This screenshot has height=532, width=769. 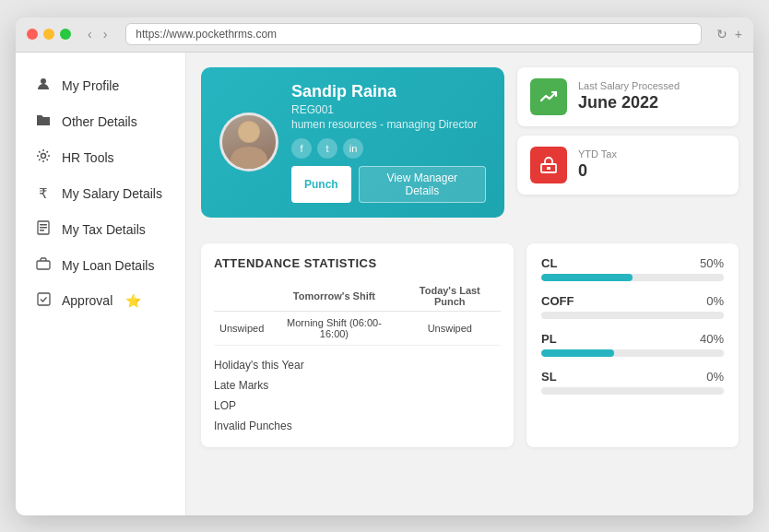 What do you see at coordinates (43, 86) in the screenshot?
I see `person-icon` at bounding box center [43, 86].